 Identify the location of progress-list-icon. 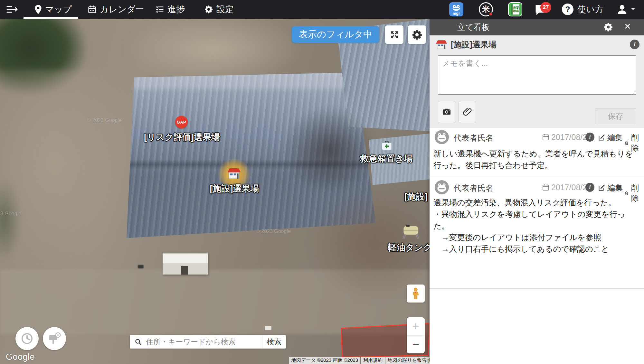
(160, 9).